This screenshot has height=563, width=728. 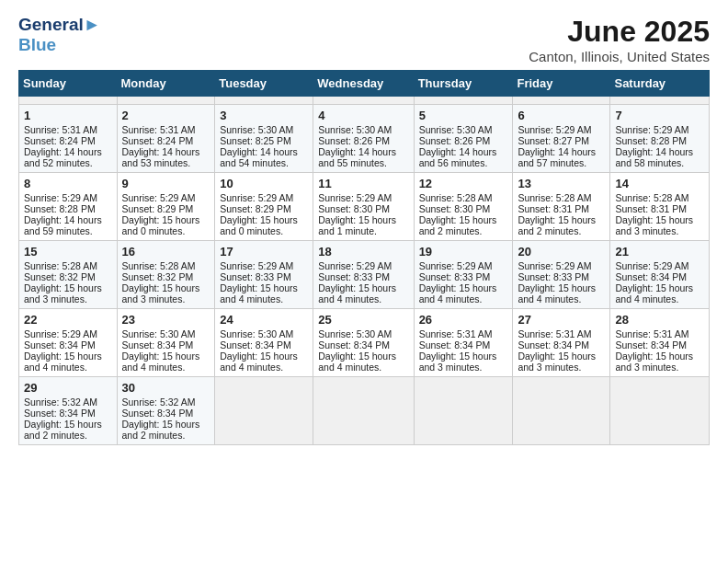 I want to click on calendar-cell: 1Sunrise: 5:31 AMSunset: 8:24 PMDaylight…, so click(x=68, y=139).